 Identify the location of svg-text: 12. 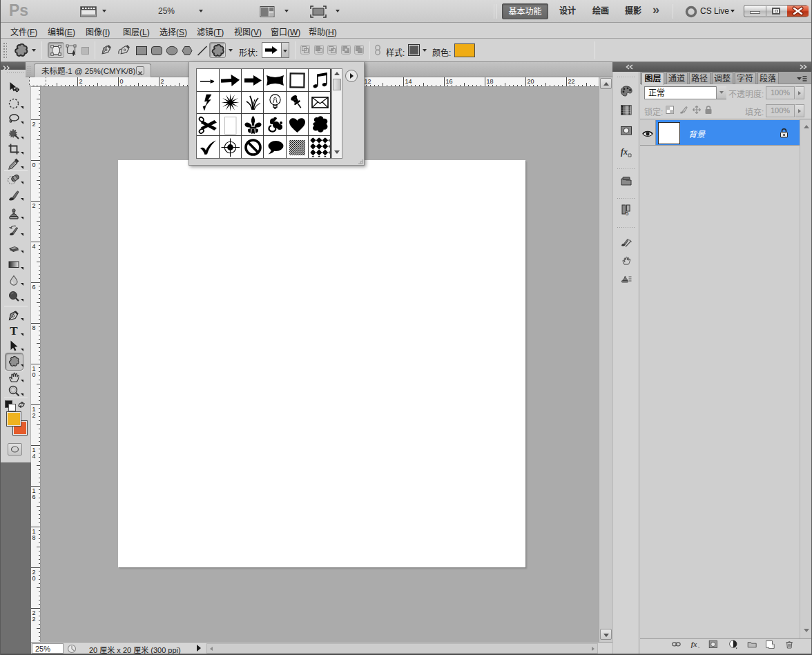
(368, 81).